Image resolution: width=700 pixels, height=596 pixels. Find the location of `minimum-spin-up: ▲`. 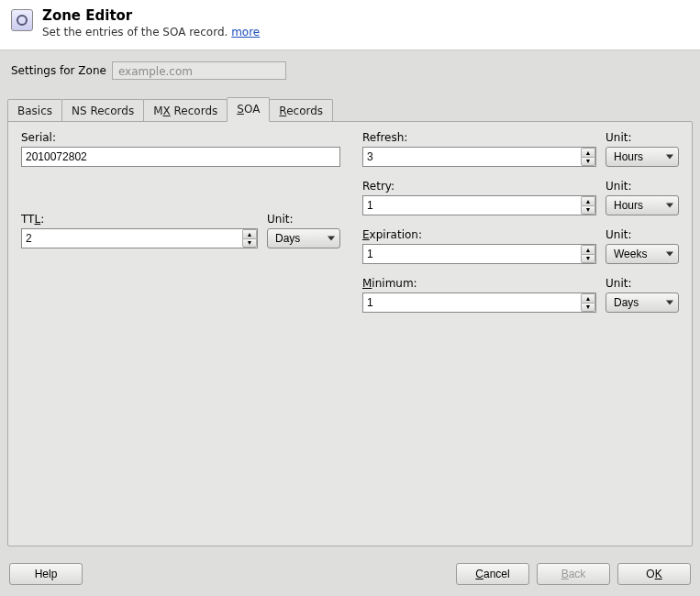

minimum-spin-up: ▲ is located at coordinates (588, 298).